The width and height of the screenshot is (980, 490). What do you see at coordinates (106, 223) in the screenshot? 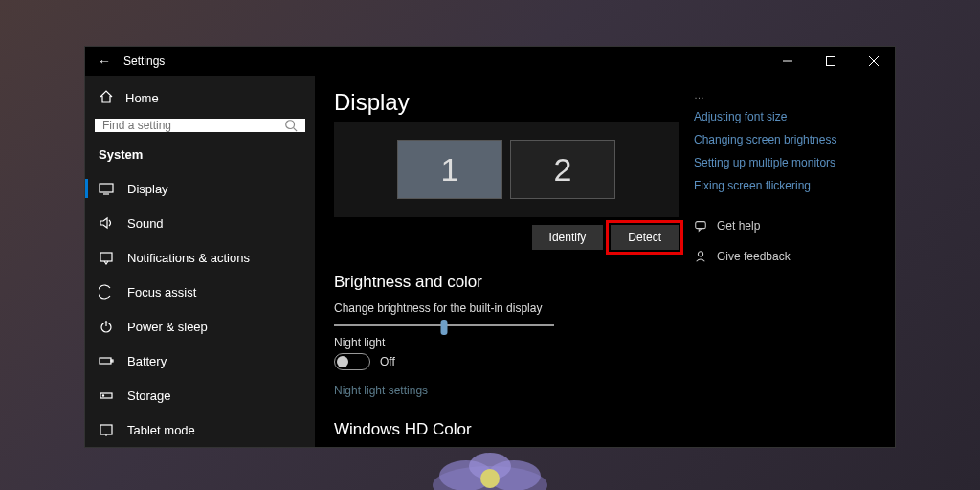
I see `sound-icon` at bounding box center [106, 223].